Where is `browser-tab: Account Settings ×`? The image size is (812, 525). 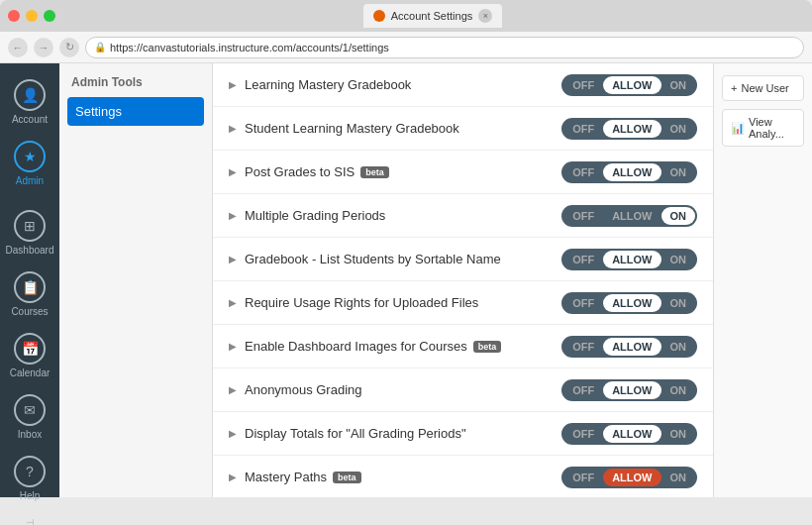 browser-tab: Account Settings × is located at coordinates (434, 16).